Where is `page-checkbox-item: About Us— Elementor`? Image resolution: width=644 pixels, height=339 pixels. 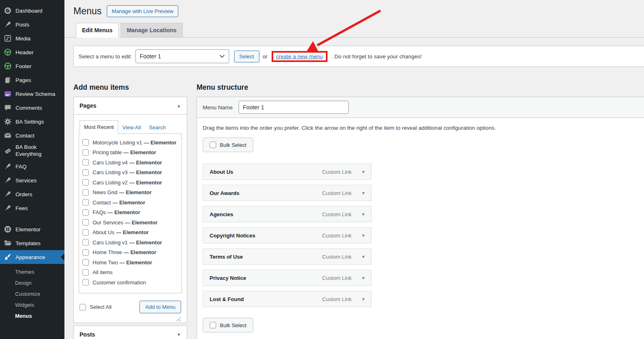 page-checkbox-item: About Us— Elementor is located at coordinates (131, 233).